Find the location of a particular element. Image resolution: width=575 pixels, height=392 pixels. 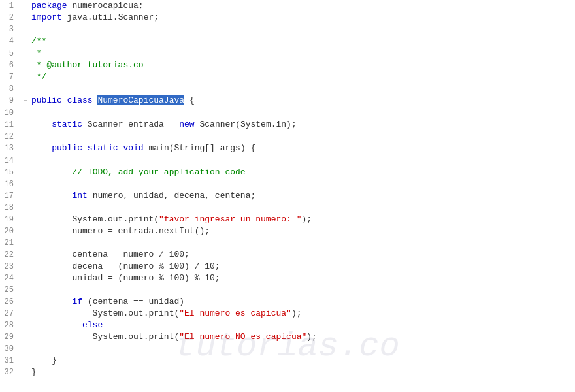

table-row: 2import java.util.Scanner; is located at coordinates (288, 18).